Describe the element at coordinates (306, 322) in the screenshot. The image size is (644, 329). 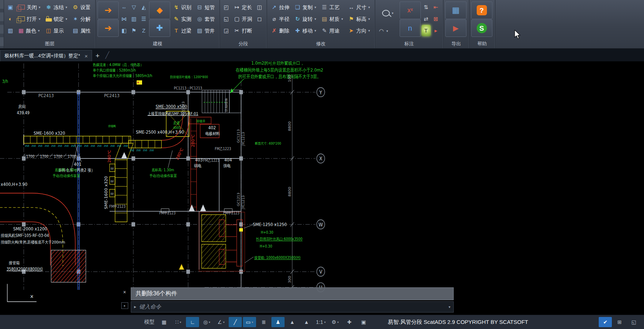
I see `annotation-autoscale-icon: ▲` at that location.